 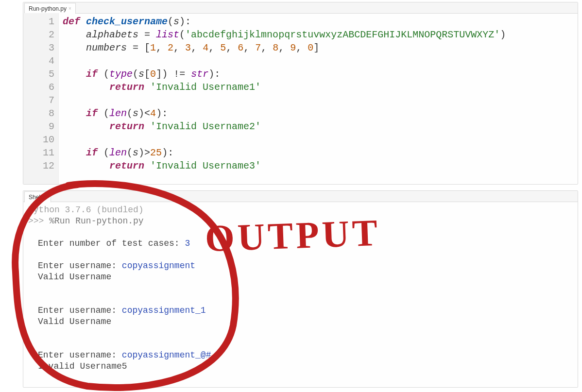 I want to click on editor-tab-label: Run-python.py, so click(x=48, y=9).